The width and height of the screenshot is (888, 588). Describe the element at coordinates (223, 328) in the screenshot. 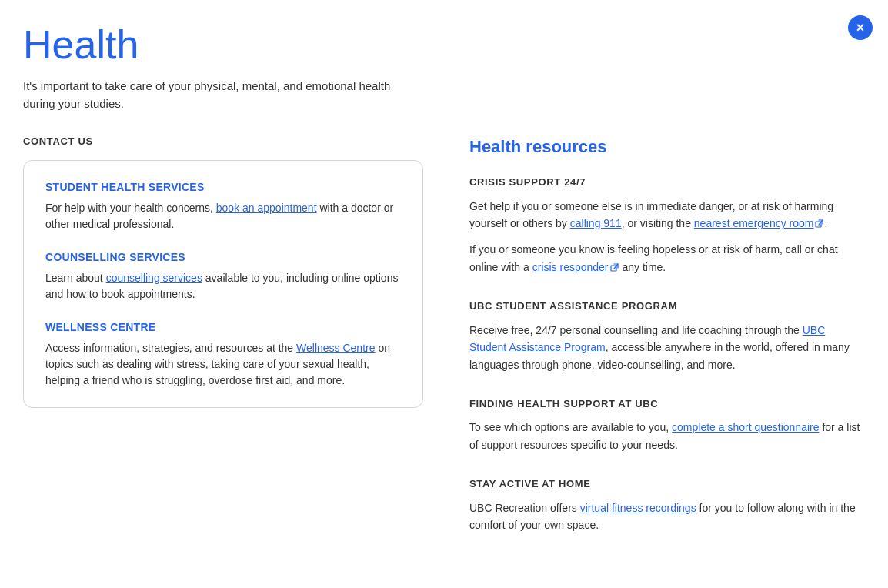

I see `wellness-title: WELLNESS CENTRE` at that location.